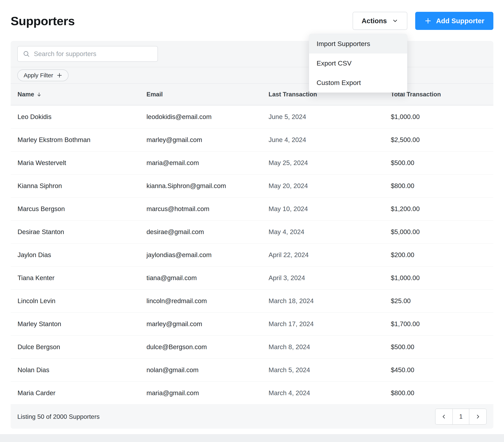 The height and width of the screenshot is (442, 504). I want to click on actions-button-label: Actions, so click(374, 21).